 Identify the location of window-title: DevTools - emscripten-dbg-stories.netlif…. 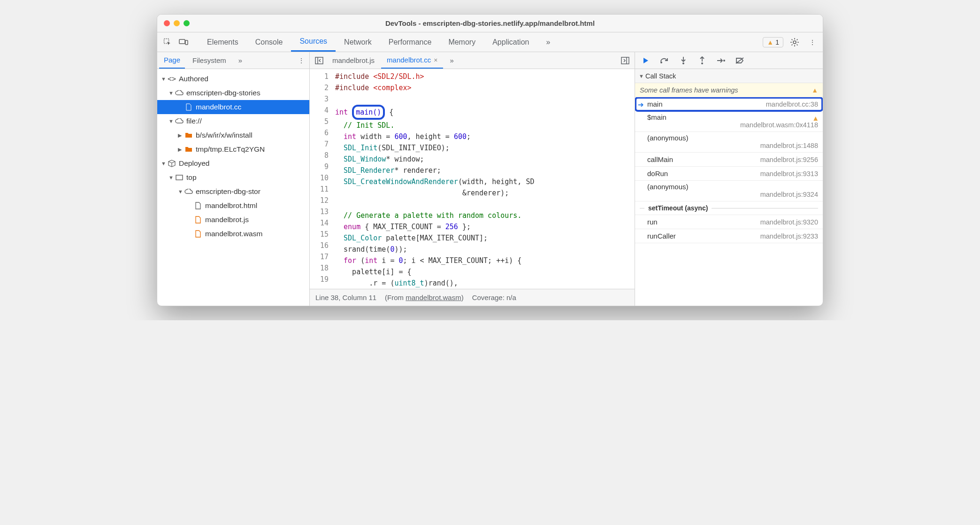
(490, 23).